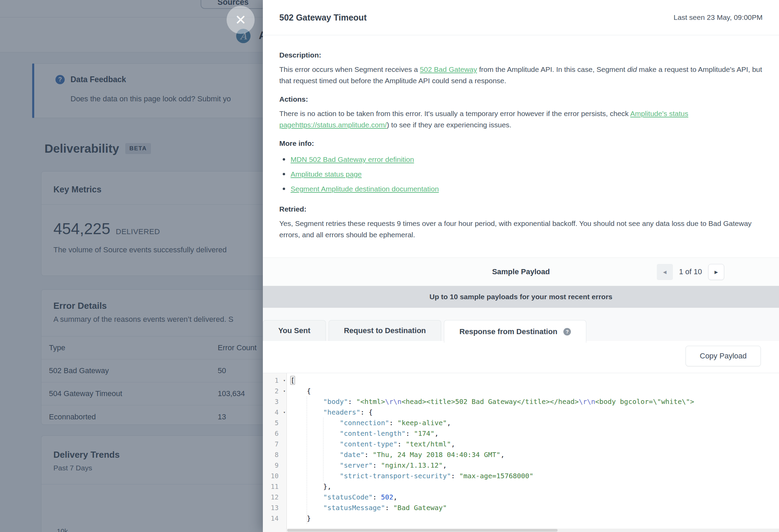 This screenshot has width=779, height=532. Describe the element at coordinates (552, 69) in the screenshot. I see `text: from the Amplitude API. In this case, Se…` at that location.